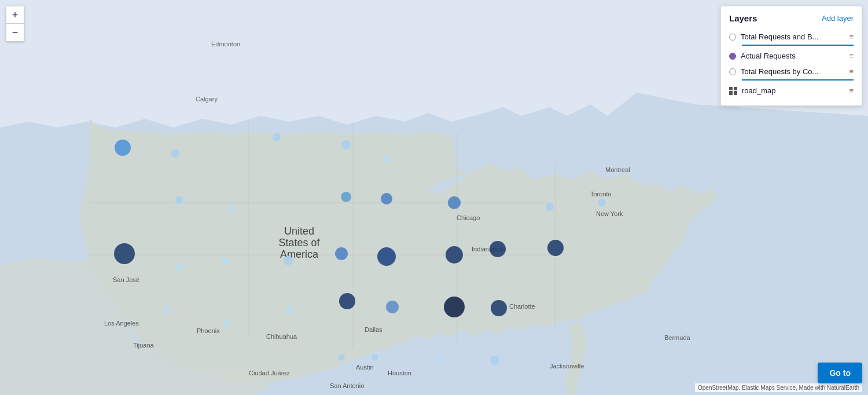  I want to click on svg-text: Austin, so click(365, 367).